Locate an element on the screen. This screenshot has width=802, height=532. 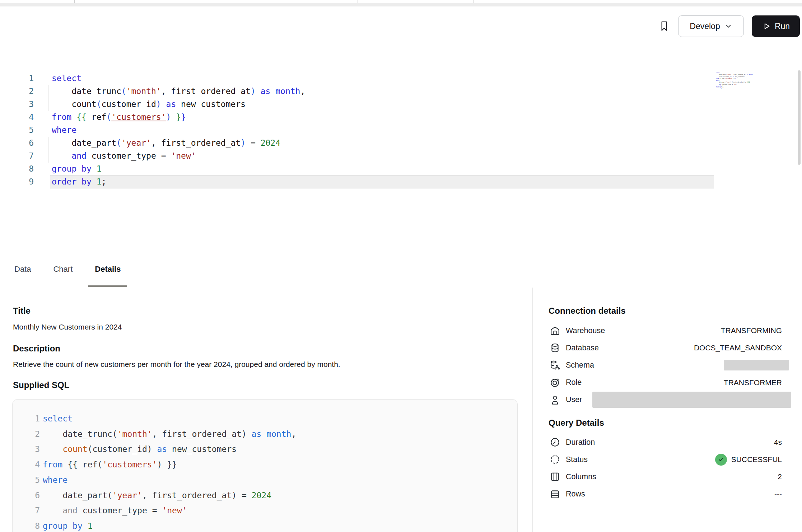
develop-menu-button: Develop is located at coordinates (711, 26).